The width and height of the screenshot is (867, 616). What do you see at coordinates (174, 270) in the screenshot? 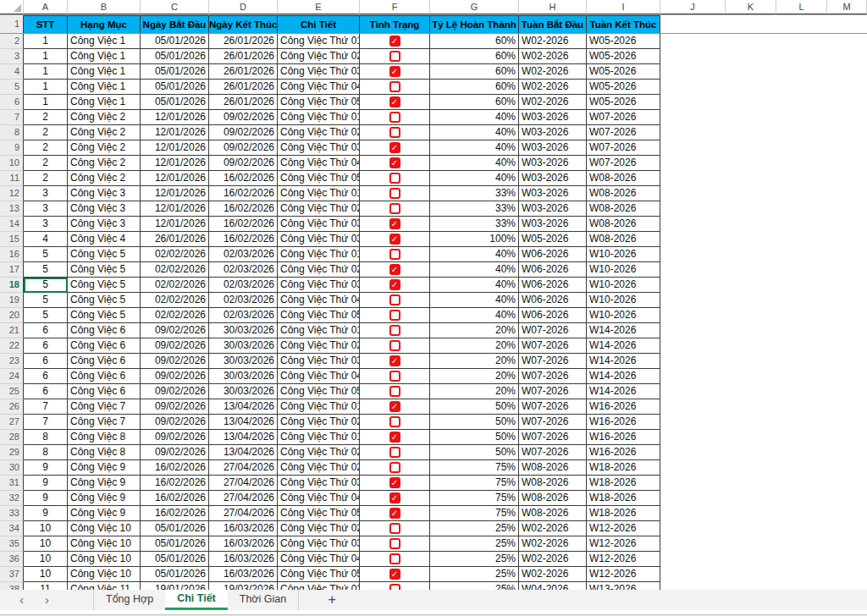
I see `cell-ngay-bat-dau: 02/02/2026` at bounding box center [174, 270].